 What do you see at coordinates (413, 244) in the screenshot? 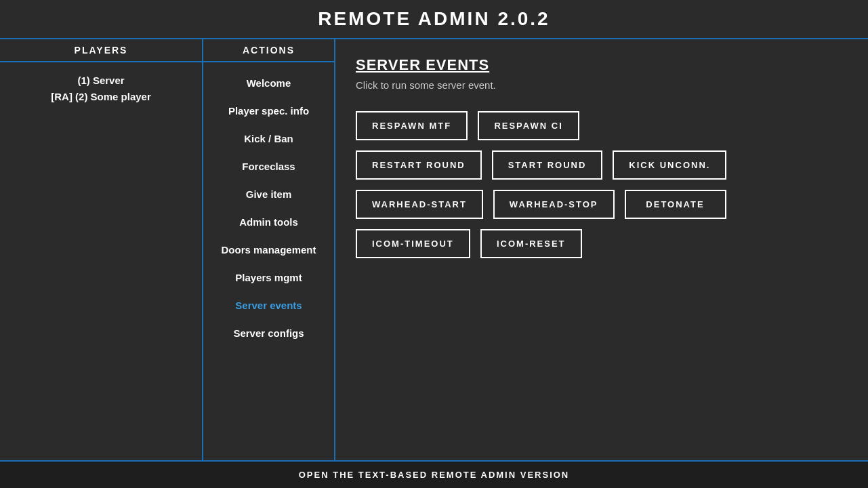
I see `event-btn-icom-timeout: ICOM-TIMEOUT` at bounding box center [413, 244].